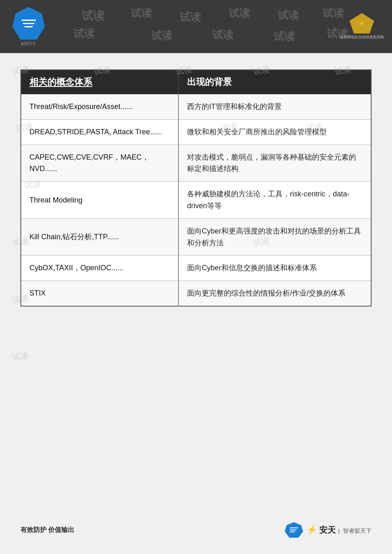 This screenshot has width=392, height=554. Describe the element at coordinates (29, 44) in the screenshot. I see `logo-text: ANTIY` at that location.